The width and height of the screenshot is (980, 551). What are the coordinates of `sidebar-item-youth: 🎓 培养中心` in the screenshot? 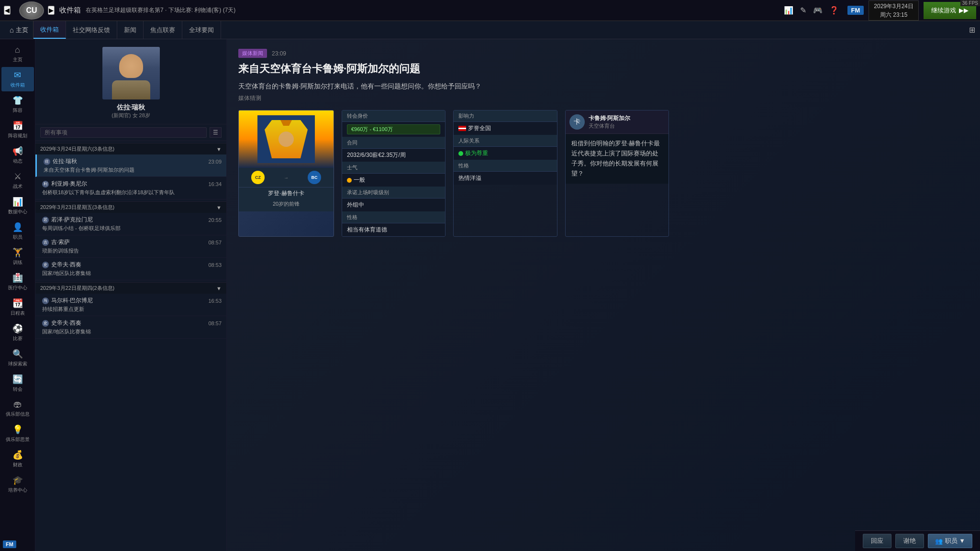 It's located at (18, 484).